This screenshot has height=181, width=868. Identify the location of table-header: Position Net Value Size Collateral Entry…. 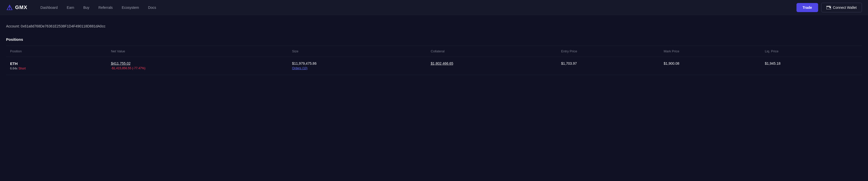
(434, 51).